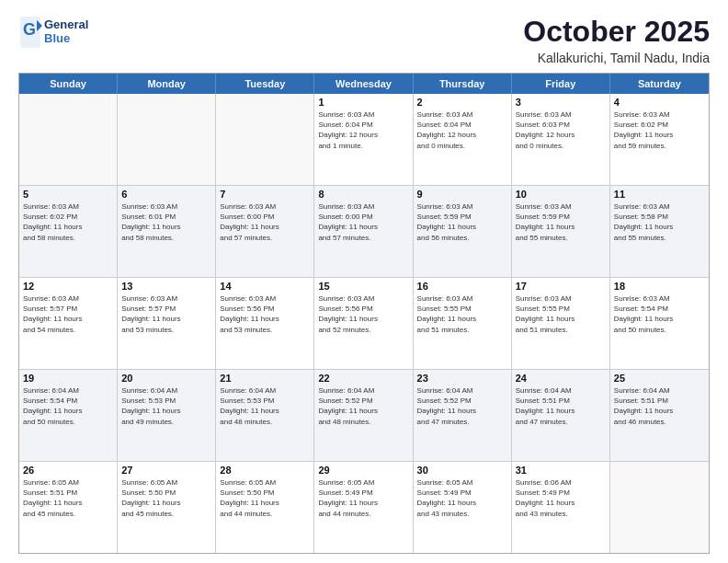 The image size is (728, 563). What do you see at coordinates (561, 232) in the screenshot?
I see `table-row: 10Sunrise: 6:03 AM Sunset: 5:59 PM Dayli…` at bounding box center [561, 232].